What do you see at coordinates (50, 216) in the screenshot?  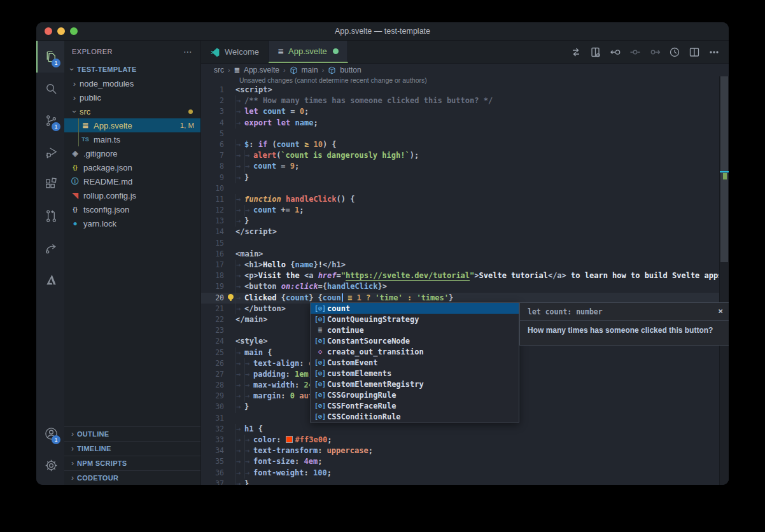 I see `github-pull-requests-icon` at bounding box center [50, 216].